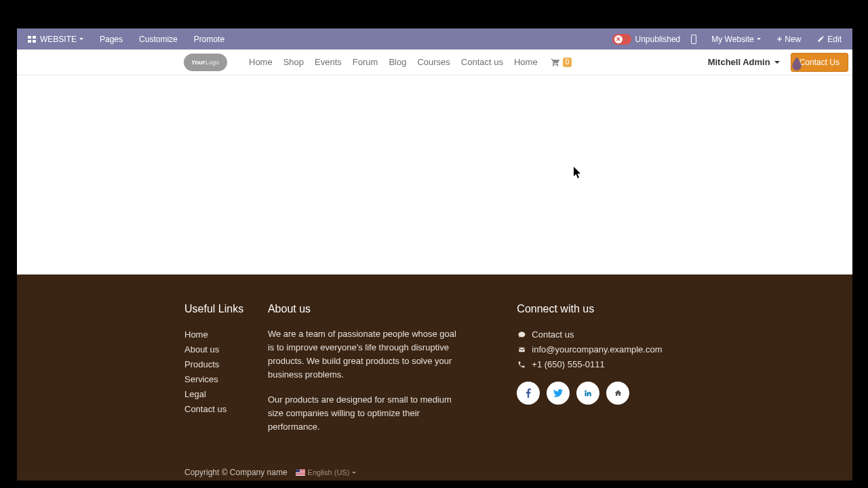 This screenshot has width=868, height=488. Describe the element at coordinates (363, 413) in the screenshot. I see `about-paragraph-2: Our products are designed for small to m…` at that location.